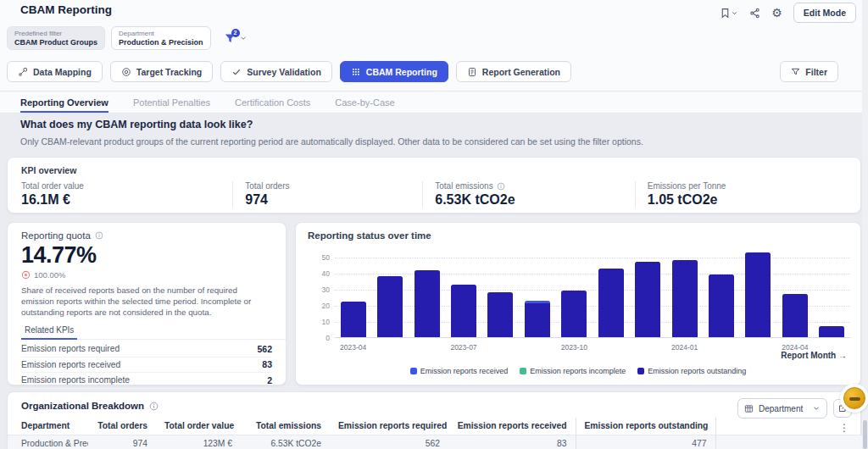 This screenshot has height=449, width=868. Describe the element at coordinates (334, 200) in the screenshot. I see `kpi-value: 974` at that location.